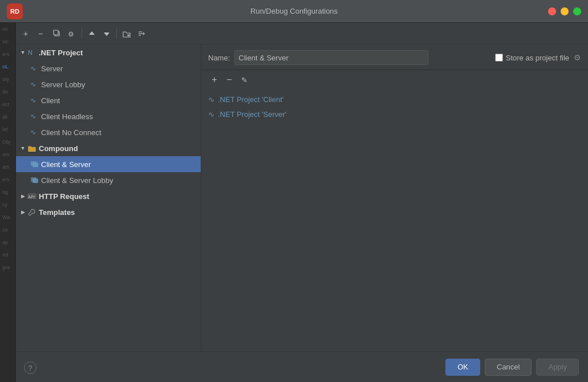 This screenshot has width=588, height=382. Describe the element at coordinates (244, 80) in the screenshot. I see `edit-item-button: ✎` at that location.